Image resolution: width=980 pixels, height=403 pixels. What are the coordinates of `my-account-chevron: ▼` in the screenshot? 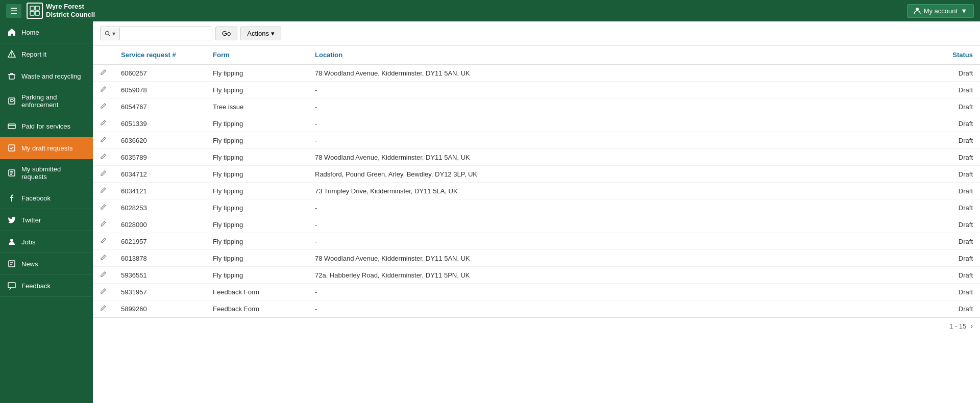 It's located at (964, 11).